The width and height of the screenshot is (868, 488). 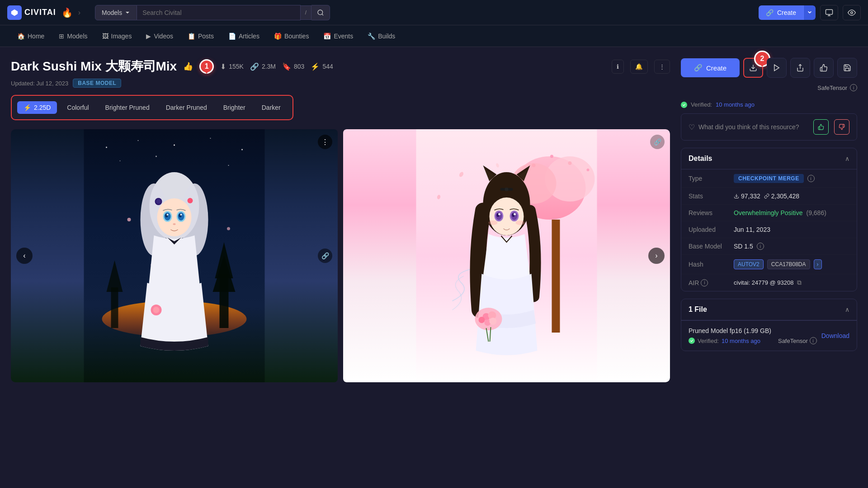 What do you see at coordinates (657, 142) in the screenshot?
I see `link-overlay-button-2: 🔗` at bounding box center [657, 142].